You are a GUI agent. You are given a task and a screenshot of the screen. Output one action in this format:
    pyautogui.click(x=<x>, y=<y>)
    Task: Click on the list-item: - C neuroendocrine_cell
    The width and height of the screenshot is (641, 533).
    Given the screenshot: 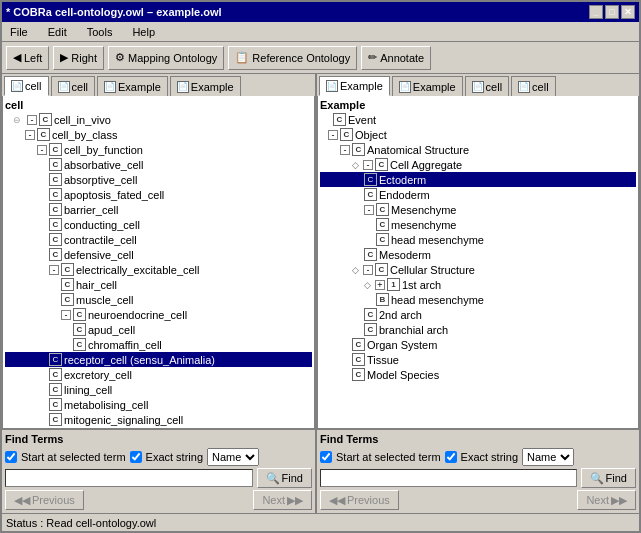 What is the action you would take?
    pyautogui.click(x=158, y=314)
    